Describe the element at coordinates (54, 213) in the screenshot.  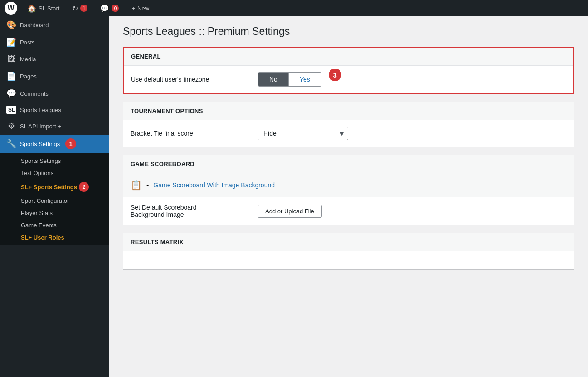
I see `submenu-player-stats: Player Stats` at that location.